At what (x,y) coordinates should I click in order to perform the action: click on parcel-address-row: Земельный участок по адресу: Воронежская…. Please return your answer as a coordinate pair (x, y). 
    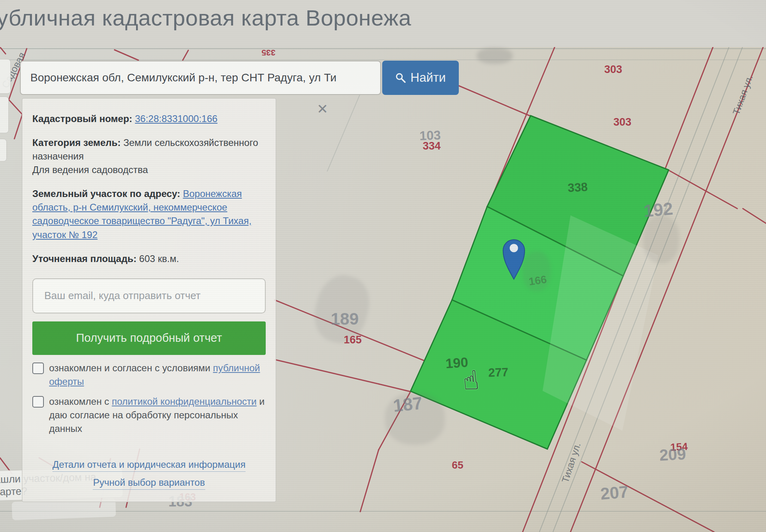
    Looking at the image, I should click on (149, 214).